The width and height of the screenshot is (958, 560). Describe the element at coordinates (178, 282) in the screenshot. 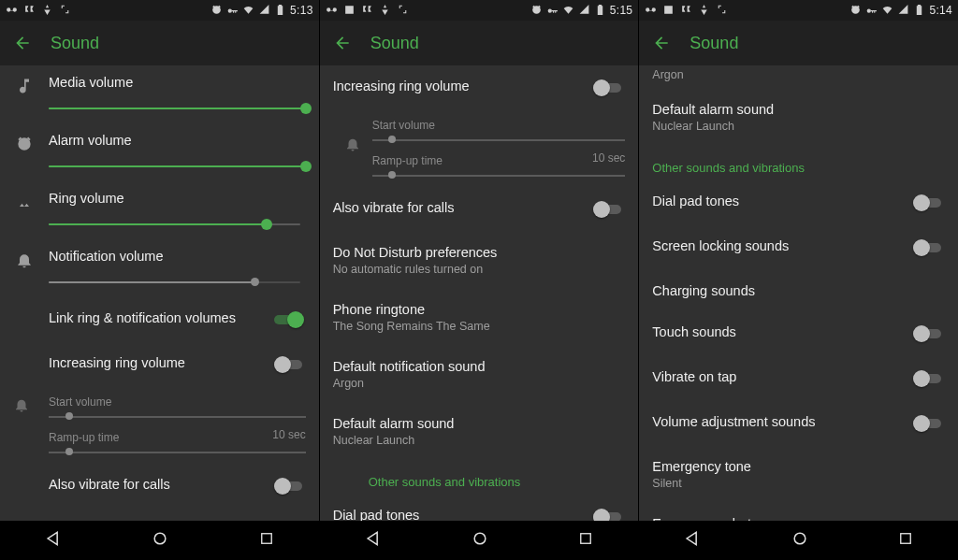

I see `notification-volume-slider` at that location.